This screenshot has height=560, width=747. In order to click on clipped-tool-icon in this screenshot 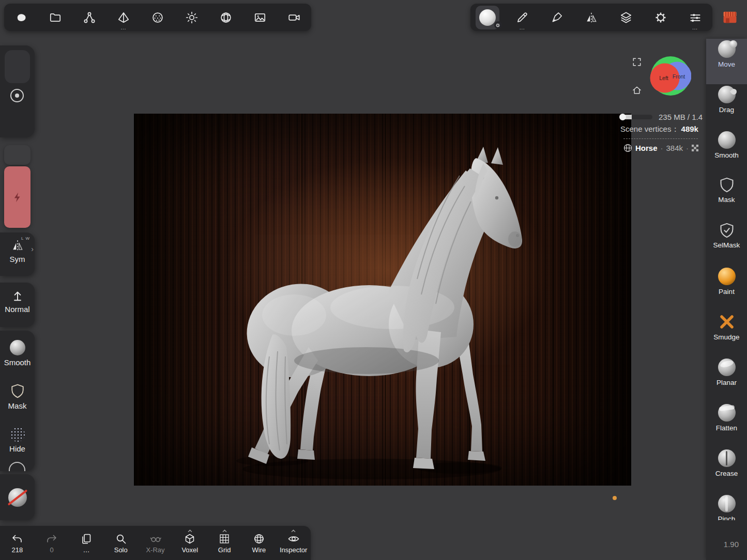, I will do `click(17, 466)`.